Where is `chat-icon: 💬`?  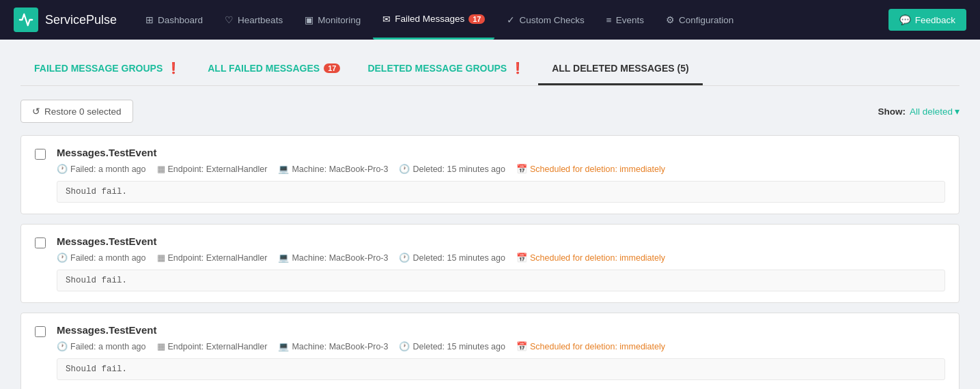
chat-icon: 💬 is located at coordinates (906, 20).